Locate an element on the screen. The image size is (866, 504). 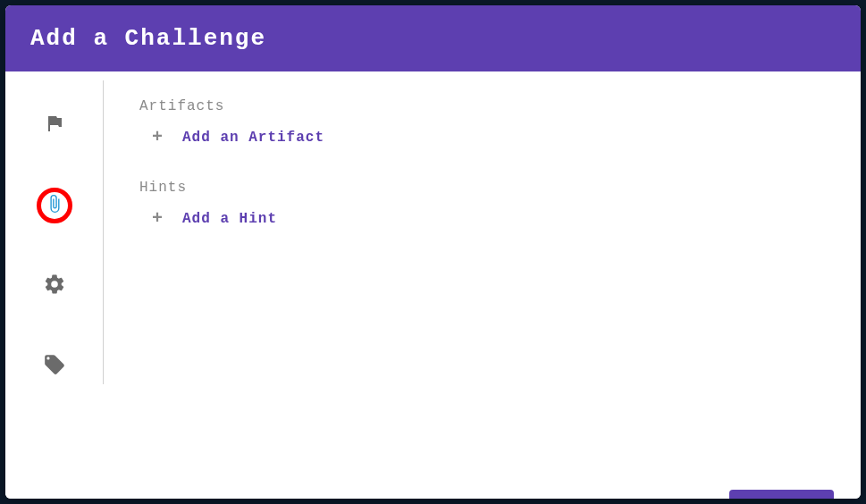
tab-settings is located at coordinates (55, 286).